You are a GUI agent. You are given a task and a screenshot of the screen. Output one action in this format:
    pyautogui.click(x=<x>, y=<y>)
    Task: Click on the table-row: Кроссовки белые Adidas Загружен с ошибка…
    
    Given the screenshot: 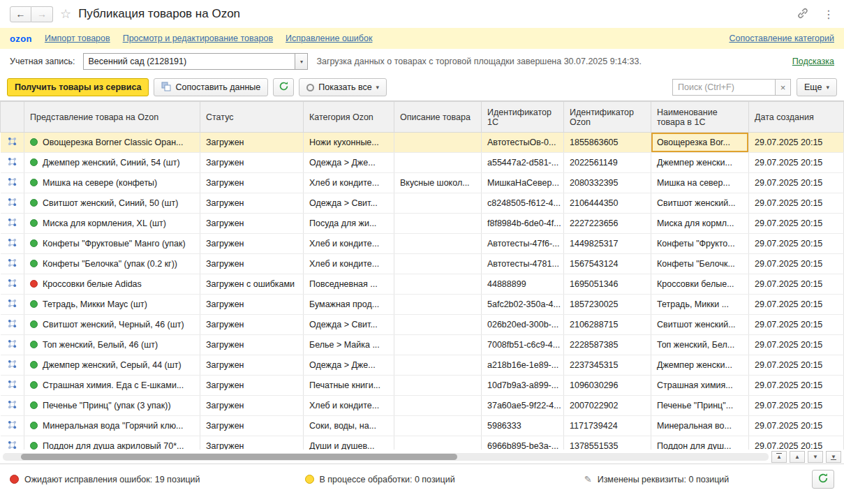 What is the action you would take?
    pyautogui.click(x=422, y=285)
    